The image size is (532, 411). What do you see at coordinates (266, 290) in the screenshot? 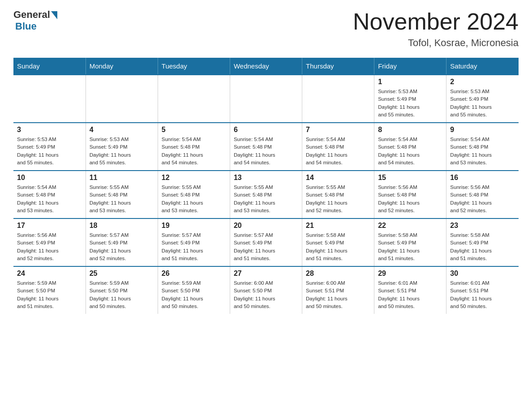
I see `calendar-cell: 27Sunrise: 6:00 AMSunset: 5:50 PMDayligh…` at bounding box center [266, 290].